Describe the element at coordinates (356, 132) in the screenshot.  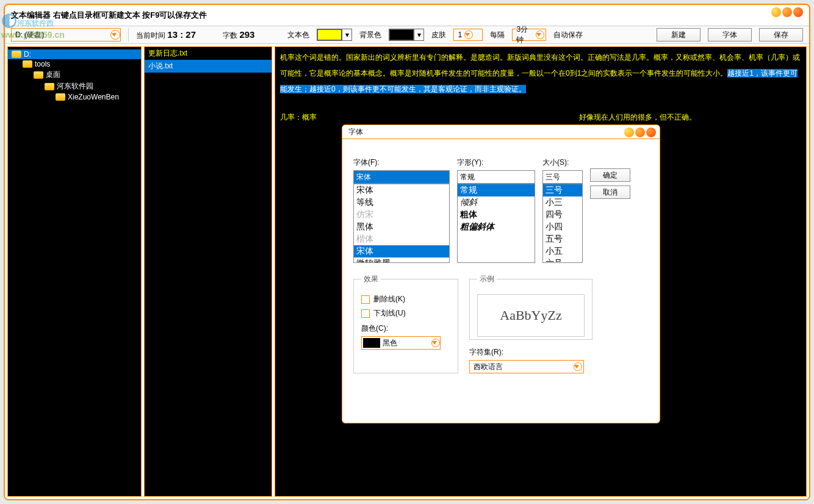
I see `dialog-title: 字体` at that location.